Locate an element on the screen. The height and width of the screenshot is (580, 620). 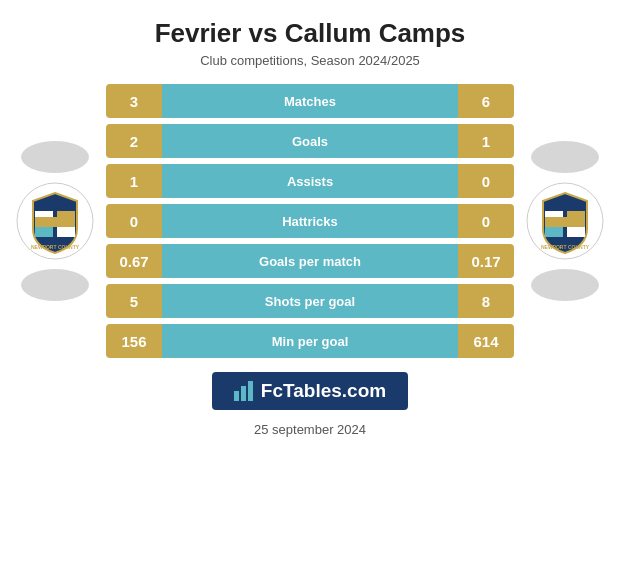
right-ellipse-bottom is located at coordinates (565, 285).